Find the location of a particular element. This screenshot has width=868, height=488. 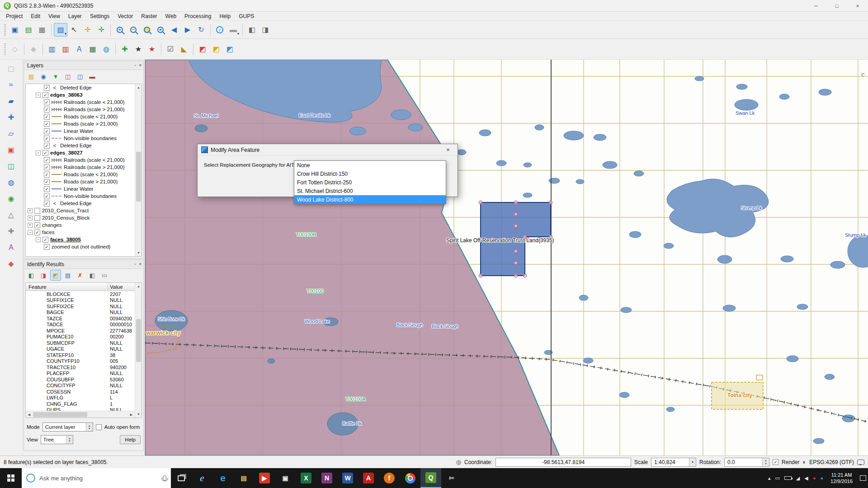

attribute-row-mpoce: MPOCE22774638 is located at coordinates (80, 331).